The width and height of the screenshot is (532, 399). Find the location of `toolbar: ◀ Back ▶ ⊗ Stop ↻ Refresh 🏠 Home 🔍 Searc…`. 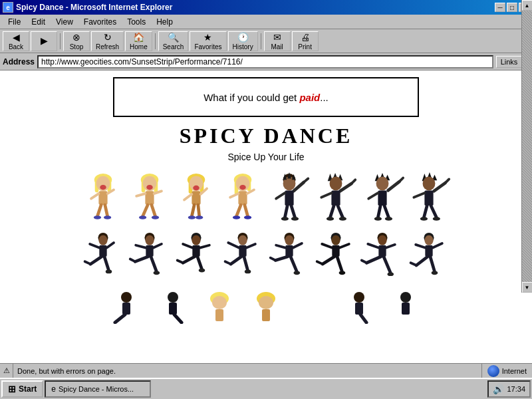

toolbar: ◀ Back ▶ ⊗ Stop ↻ Refresh 🏠 Home 🔍 Searc… is located at coordinates (266, 41).